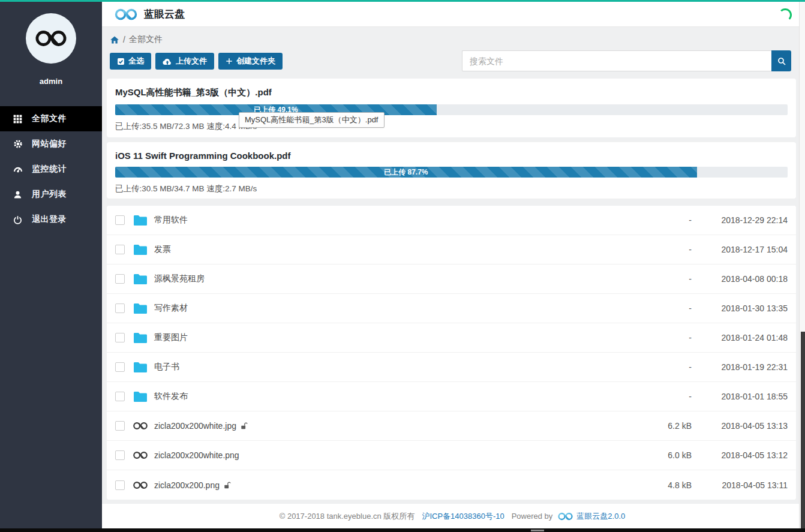 The width and height of the screenshot is (805, 532). I want to click on upload-file-button: 上传文件, so click(185, 61).